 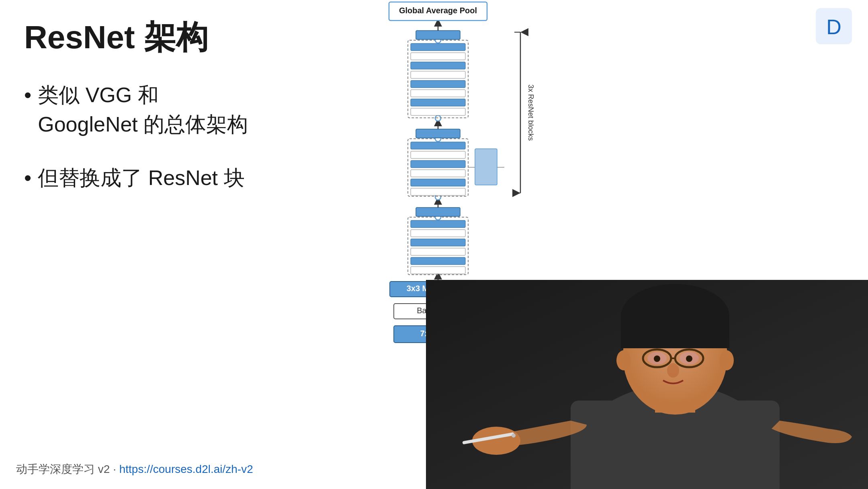 What do you see at coordinates (186, 469) in the screenshot?
I see `bottom-link: https://courses.d2l.ai/zh-v2` at bounding box center [186, 469].